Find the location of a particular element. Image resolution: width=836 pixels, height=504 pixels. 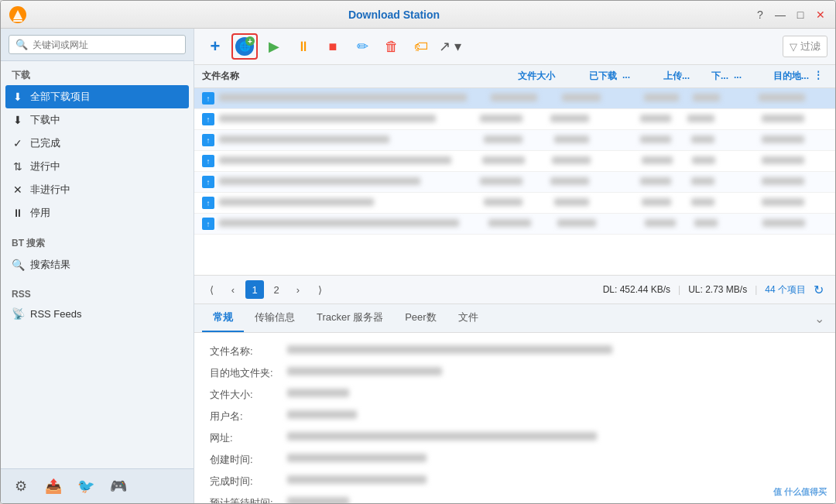

sidebar-item-completed: ✓ 已完成 is located at coordinates (98, 143).